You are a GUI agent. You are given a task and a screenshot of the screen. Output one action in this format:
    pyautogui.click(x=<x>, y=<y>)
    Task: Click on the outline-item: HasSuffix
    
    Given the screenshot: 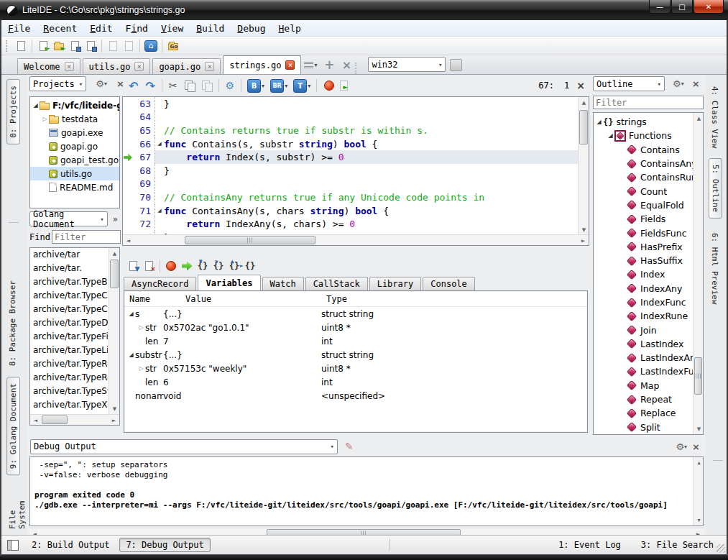 What is the action you would take?
    pyautogui.click(x=648, y=260)
    